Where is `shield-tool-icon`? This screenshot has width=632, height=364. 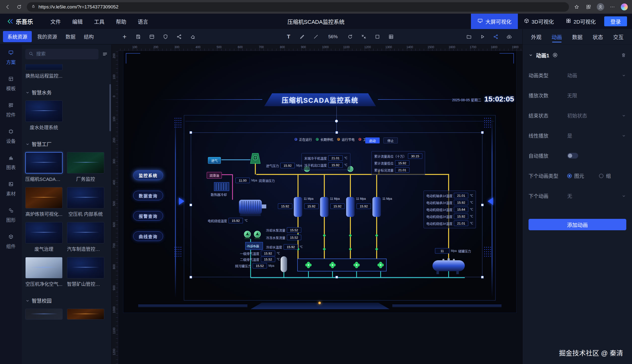 shield-tool-icon is located at coordinates (166, 37).